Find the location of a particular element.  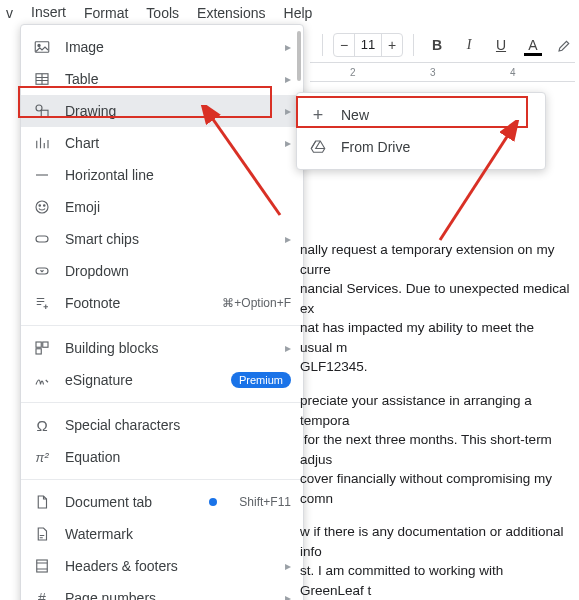

plus-icon: + is located at coordinates (318, 115).